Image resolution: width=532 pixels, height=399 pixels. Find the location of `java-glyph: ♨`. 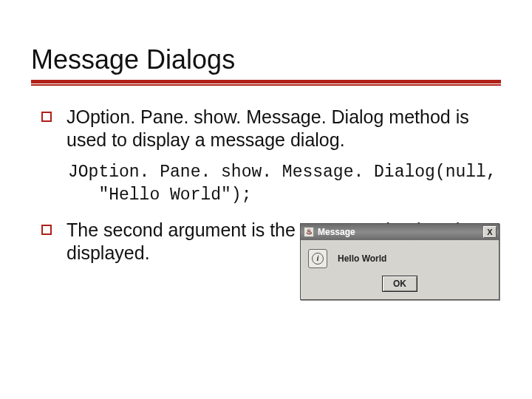

java-glyph: ♨ is located at coordinates (309, 232).